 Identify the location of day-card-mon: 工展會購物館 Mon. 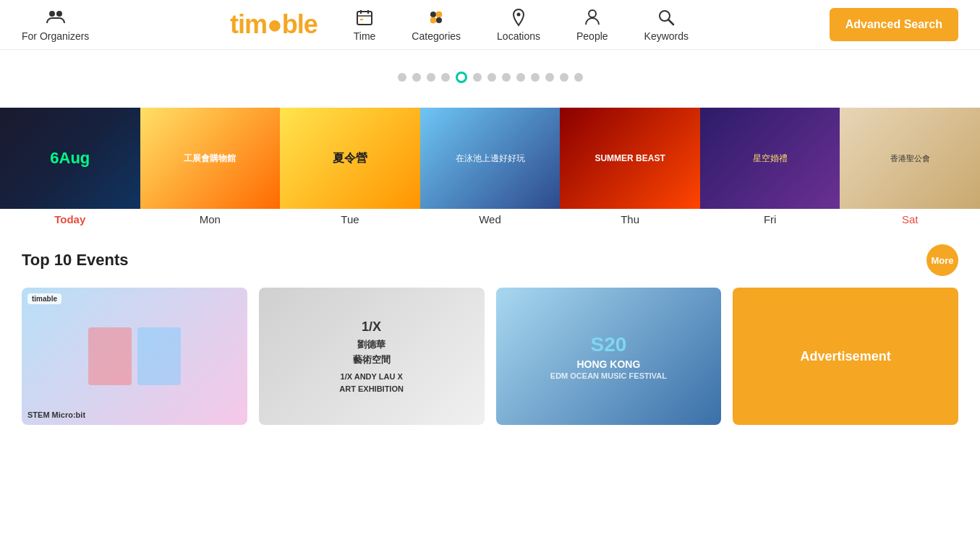
(210, 169).